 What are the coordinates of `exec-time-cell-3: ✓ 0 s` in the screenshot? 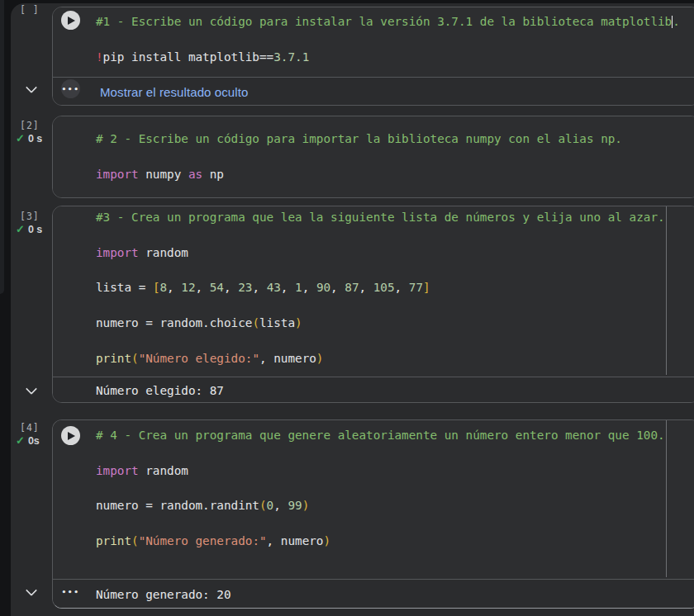 It's located at (29, 230).